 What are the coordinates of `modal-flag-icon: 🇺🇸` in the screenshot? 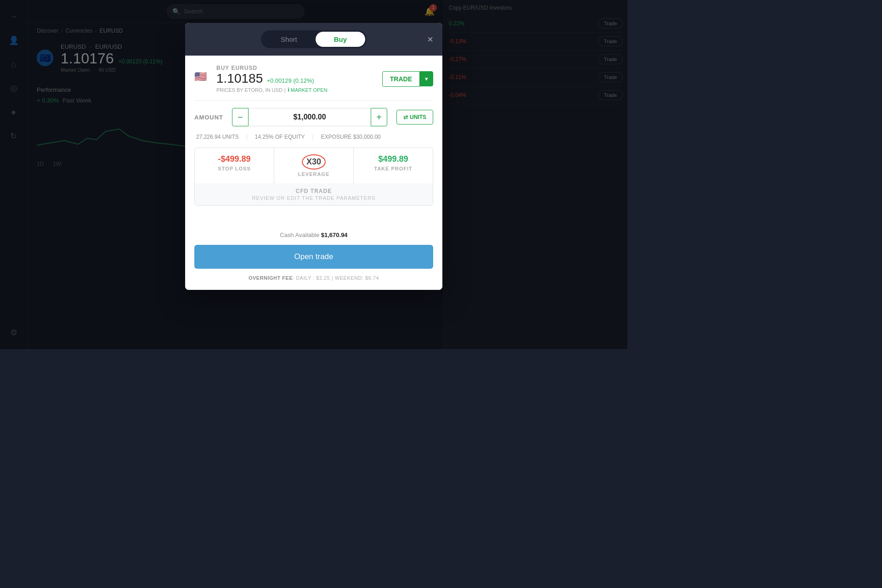 It's located at (203, 79).